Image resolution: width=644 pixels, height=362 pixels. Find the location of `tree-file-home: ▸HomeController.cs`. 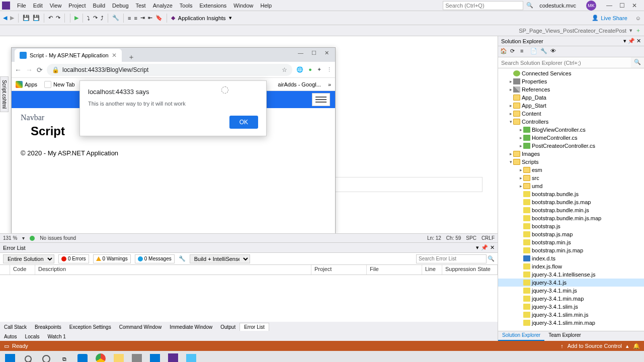

tree-file-home: ▸HomeController.cs is located at coordinates (571, 138).